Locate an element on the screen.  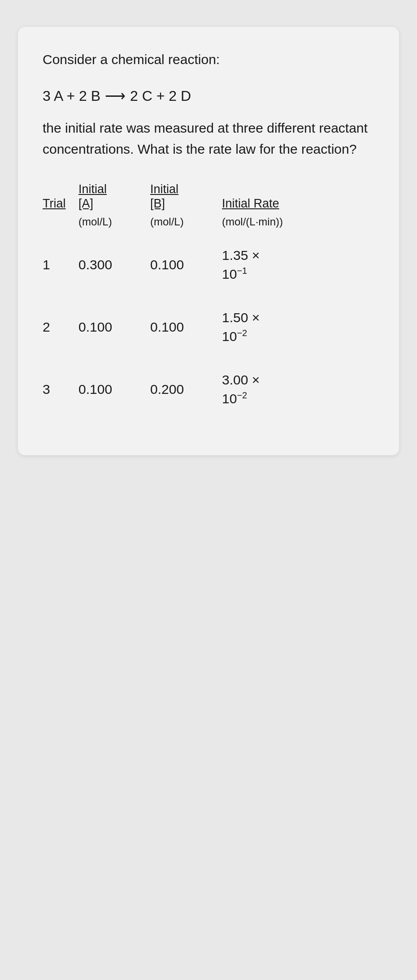
trial-2-rate: 1.50 × 10−2 is located at coordinates (298, 327).